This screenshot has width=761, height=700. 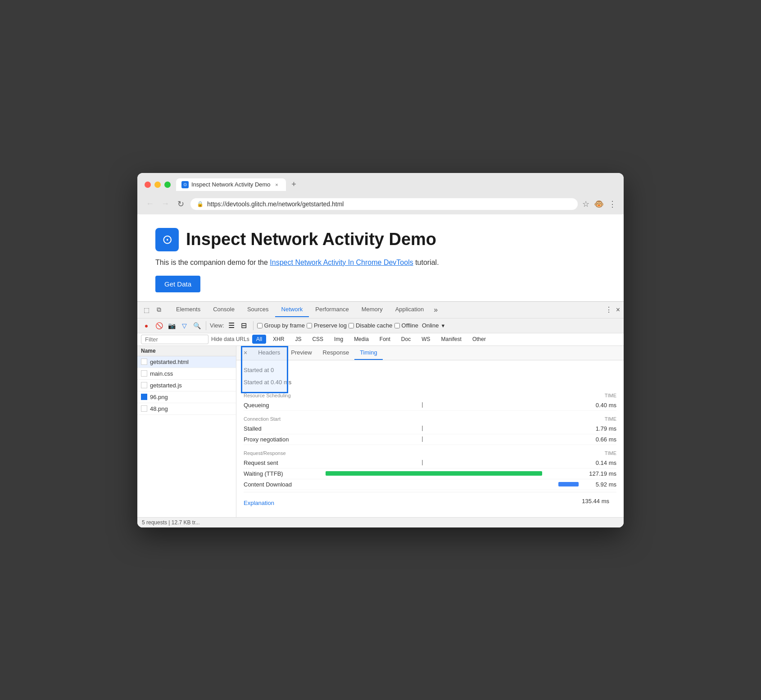 What do you see at coordinates (178, 284) in the screenshot?
I see `get-data-button: Get Data` at bounding box center [178, 284].